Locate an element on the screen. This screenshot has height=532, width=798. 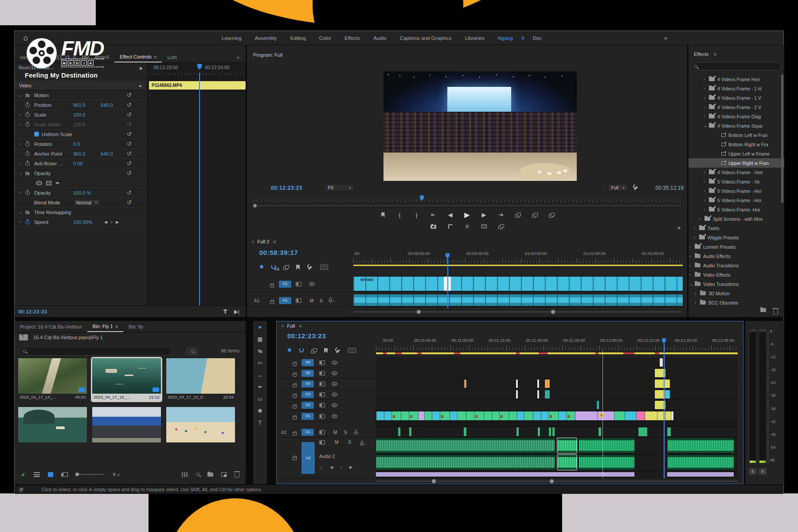
stopwatch-icon is located at coordinates (27, 222).